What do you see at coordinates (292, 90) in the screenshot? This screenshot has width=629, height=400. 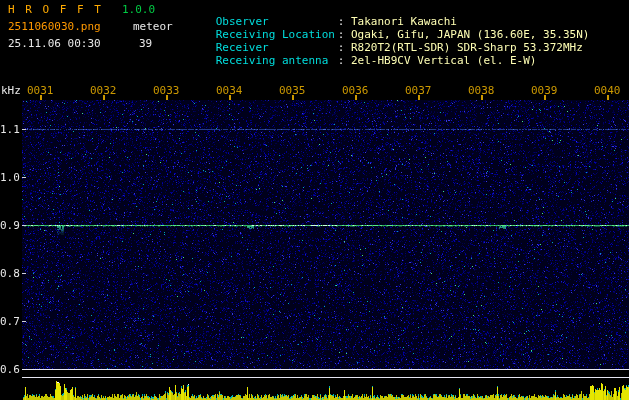 I see `x-tick-label: 0035` at bounding box center [292, 90].